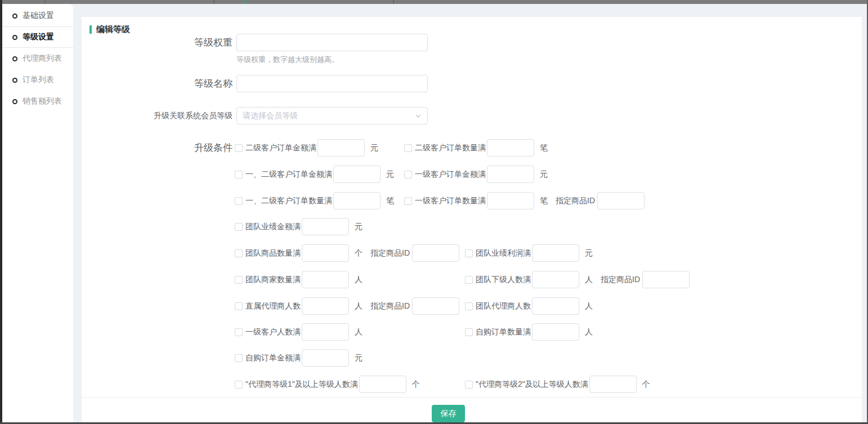 Image resolution: width=868 pixels, height=424 pixels. I want to click on condition-label: 团队业绩金额满, so click(273, 227).